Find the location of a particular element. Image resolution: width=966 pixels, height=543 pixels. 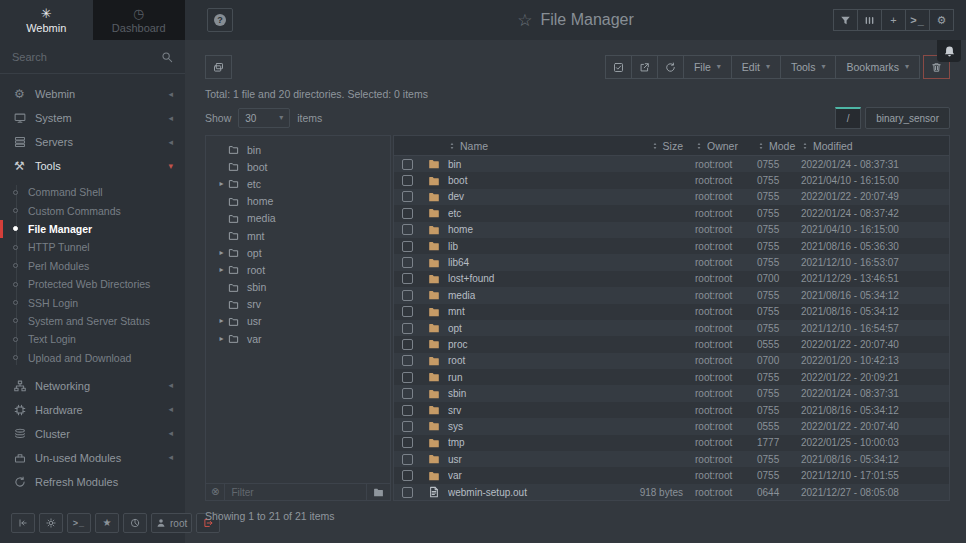

cell-name: opt is located at coordinates (528, 328).